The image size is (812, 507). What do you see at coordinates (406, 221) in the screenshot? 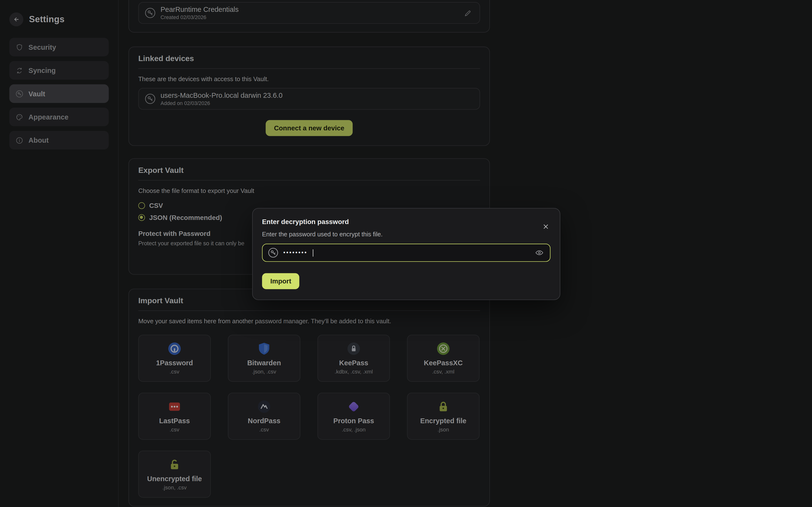
I see `modal-title: Enter decryption password` at bounding box center [406, 221].